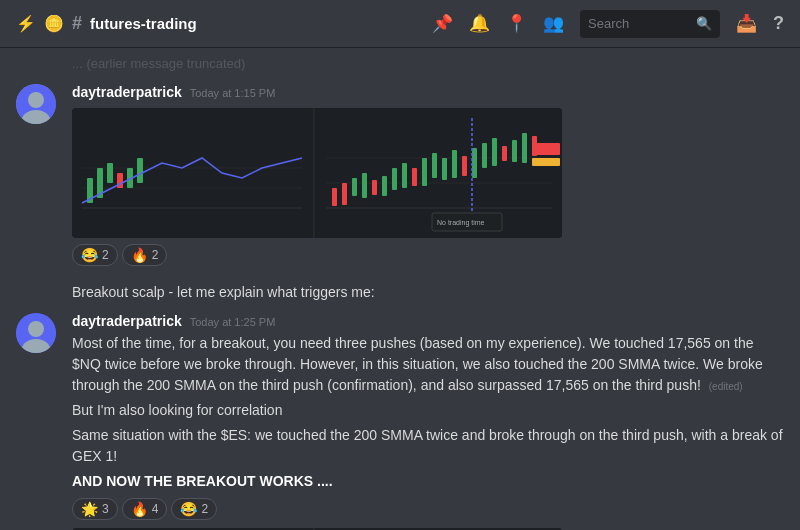  What do you see at coordinates (145, 255) in the screenshot?
I see `reaction-fire-1: 🔥 2` at bounding box center [145, 255].